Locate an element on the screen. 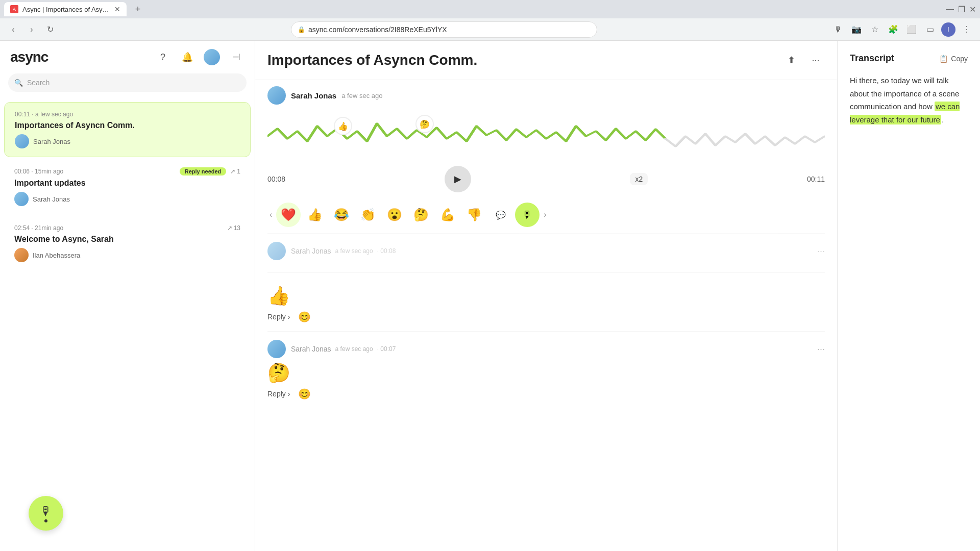 Image resolution: width=980 pixels, height=551 pixels. profile-icon: I is located at coordinates (948, 30).